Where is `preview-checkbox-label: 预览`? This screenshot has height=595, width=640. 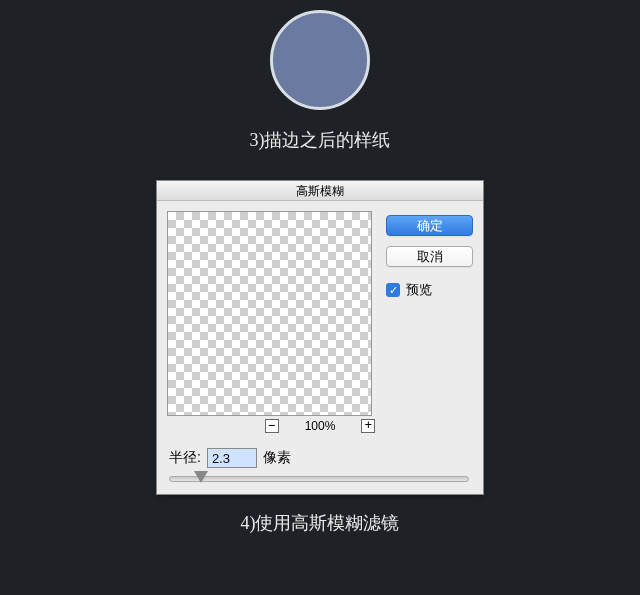 preview-checkbox-label: 预览 is located at coordinates (419, 290).